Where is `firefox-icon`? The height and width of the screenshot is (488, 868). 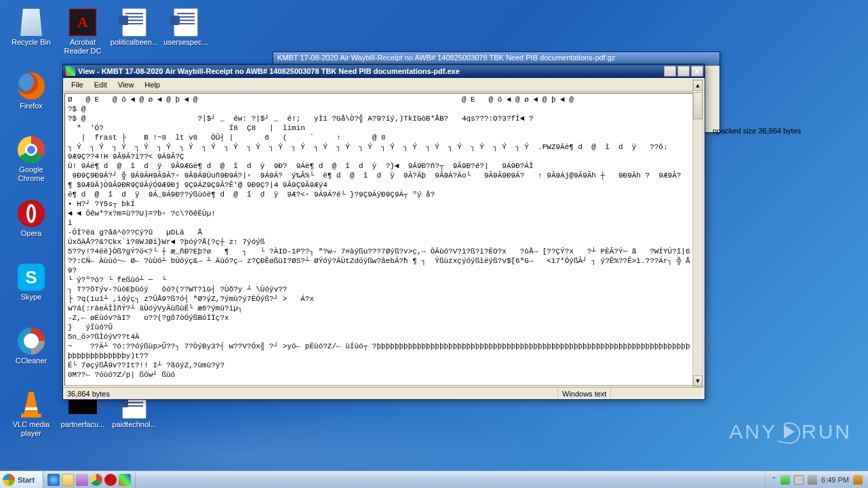 firefox-icon is located at coordinates (31, 86).